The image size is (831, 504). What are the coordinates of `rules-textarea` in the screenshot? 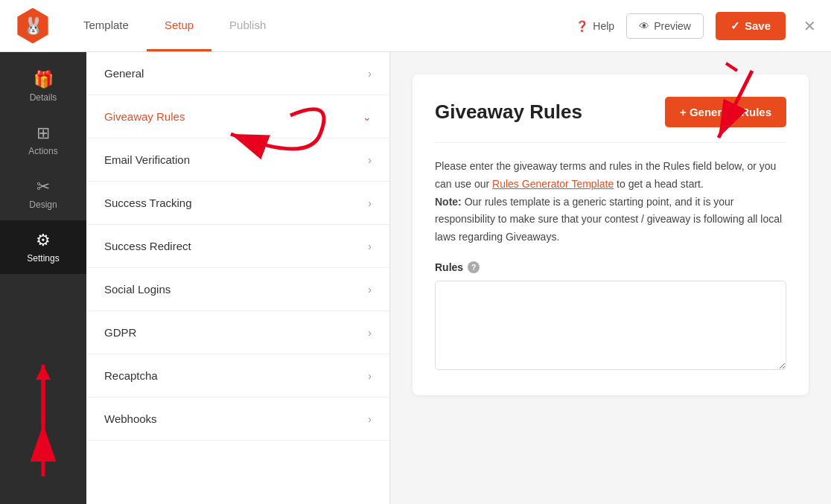 It's located at (611, 325).